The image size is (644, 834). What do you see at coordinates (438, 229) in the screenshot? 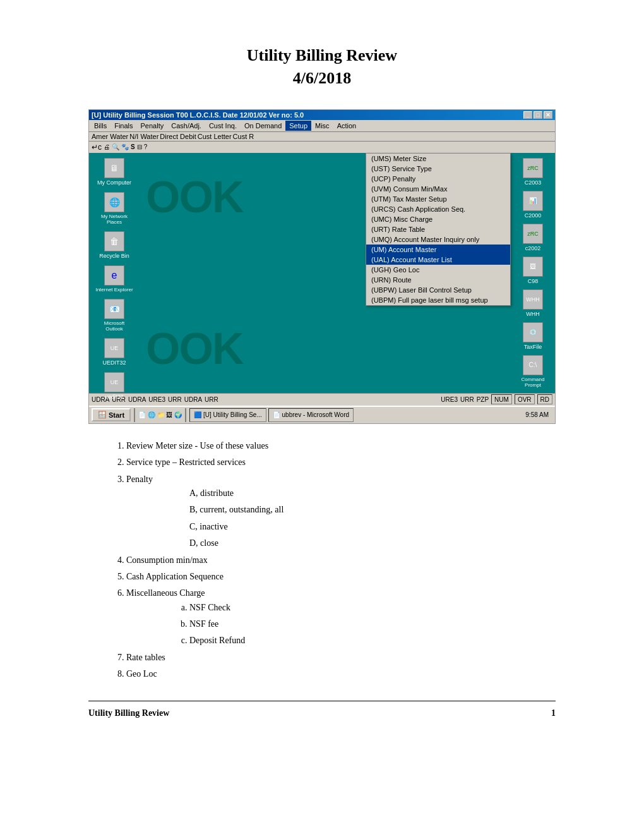
I see `setup-dropdown-menu: (UMS) Meter Size (UST) Service Type (UCP…` at bounding box center [438, 229].